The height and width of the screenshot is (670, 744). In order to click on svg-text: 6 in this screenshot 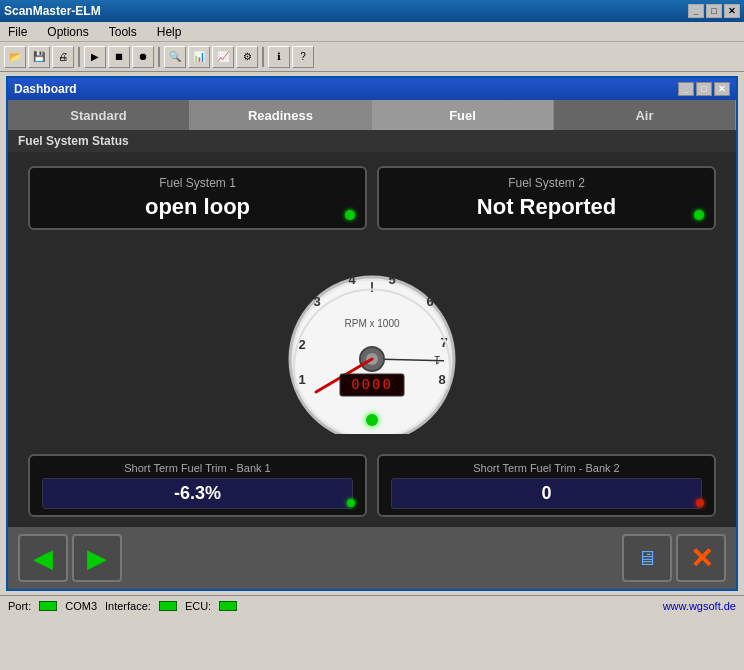, I will do `click(430, 302)`.